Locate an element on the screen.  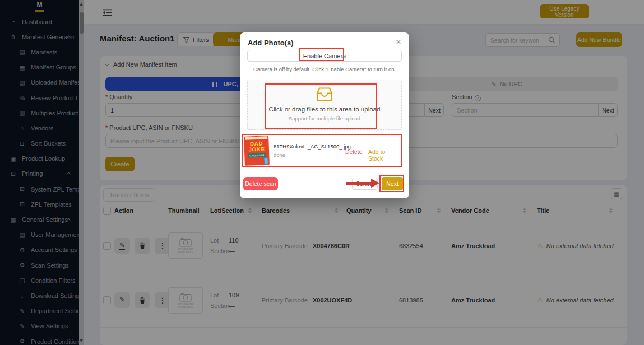
enable-camera-button: Enable Camera is located at coordinates (325, 56).